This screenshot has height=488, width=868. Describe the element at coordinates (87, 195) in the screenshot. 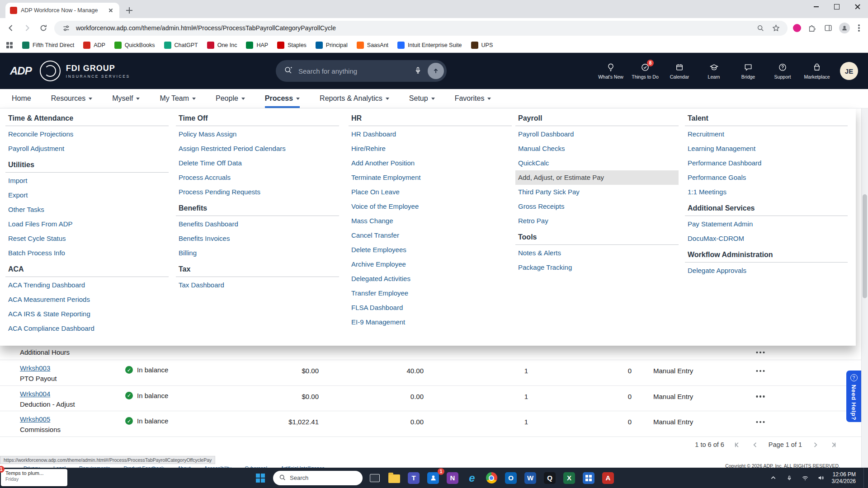

I see `menu-item: Export` at that location.